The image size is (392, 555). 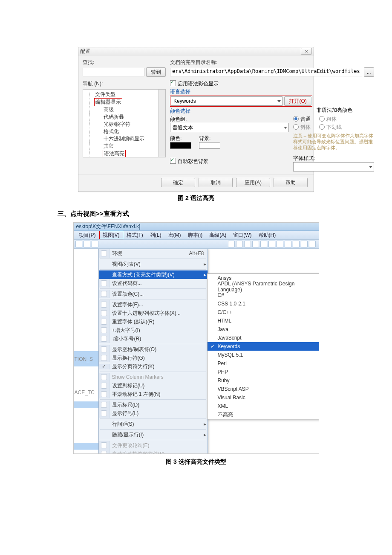 What do you see at coordinates (229, 161) in the screenshot?
I see `auto-bg-checkbox: 自动彩色背景` at bounding box center [229, 161].